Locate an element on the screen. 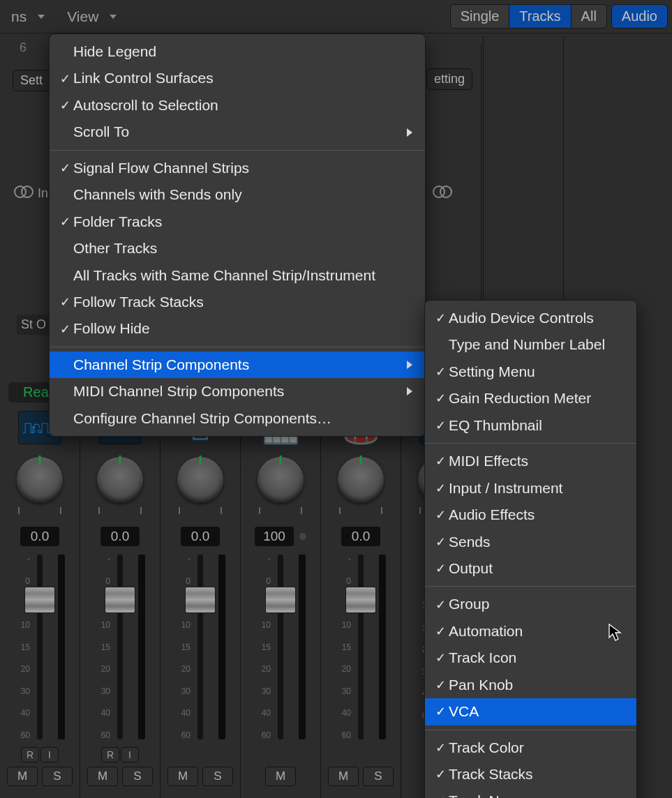  menu-item: ✓Automation is located at coordinates (530, 631).